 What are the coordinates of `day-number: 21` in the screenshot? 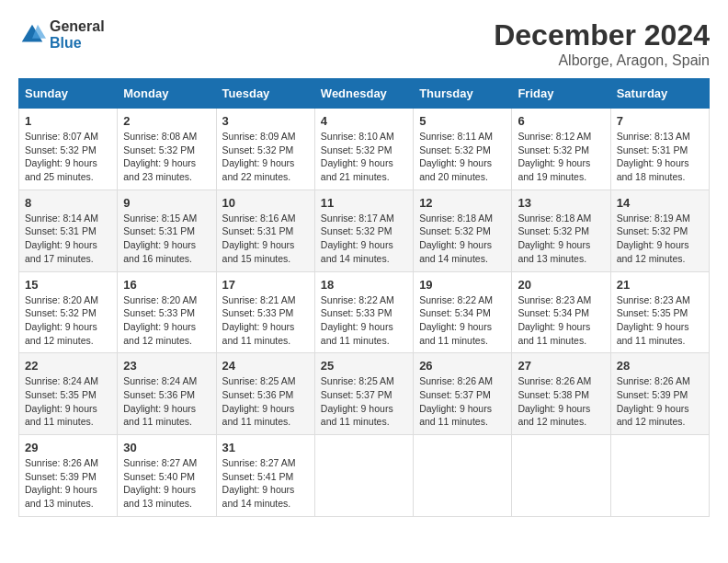 It's located at (660, 285).